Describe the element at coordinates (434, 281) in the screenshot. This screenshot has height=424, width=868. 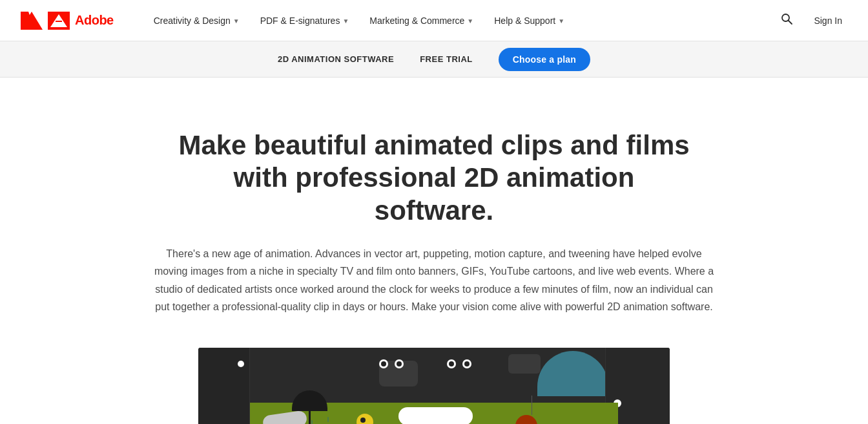
I see `hero-description: There's a new age of animation. Advances…` at that location.